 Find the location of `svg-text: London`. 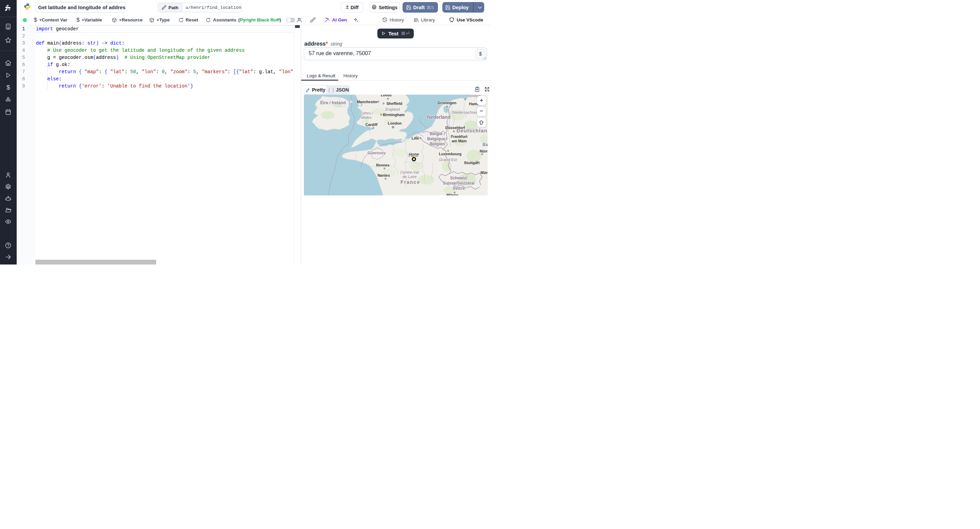

svg-text: London is located at coordinates (395, 123).